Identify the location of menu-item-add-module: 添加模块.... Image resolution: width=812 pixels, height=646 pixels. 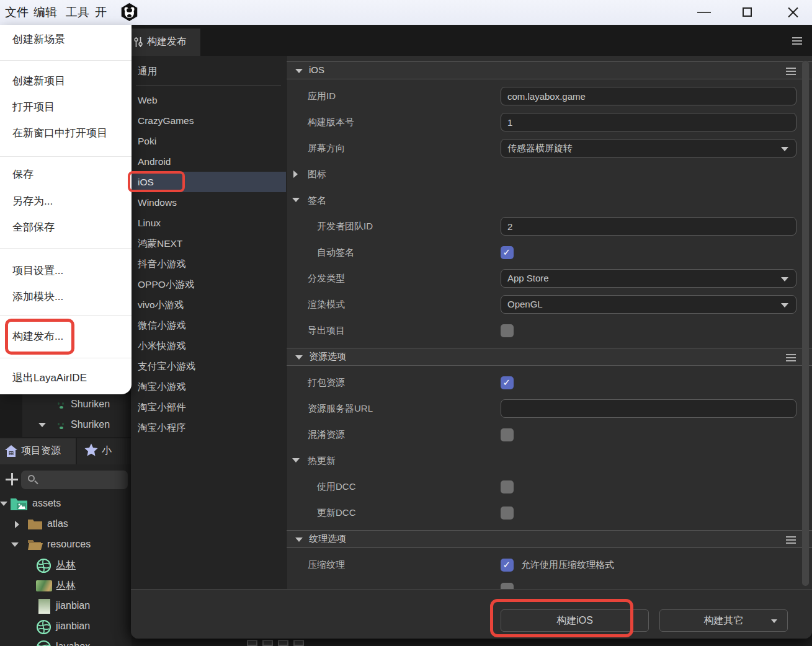
(66, 297).